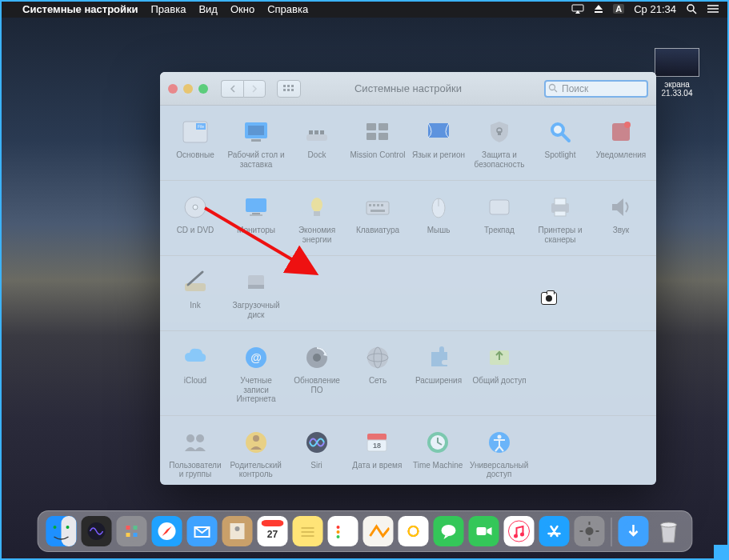 The width and height of the screenshot is (729, 560). I want to click on pref-label: Дата и время, so click(377, 470).